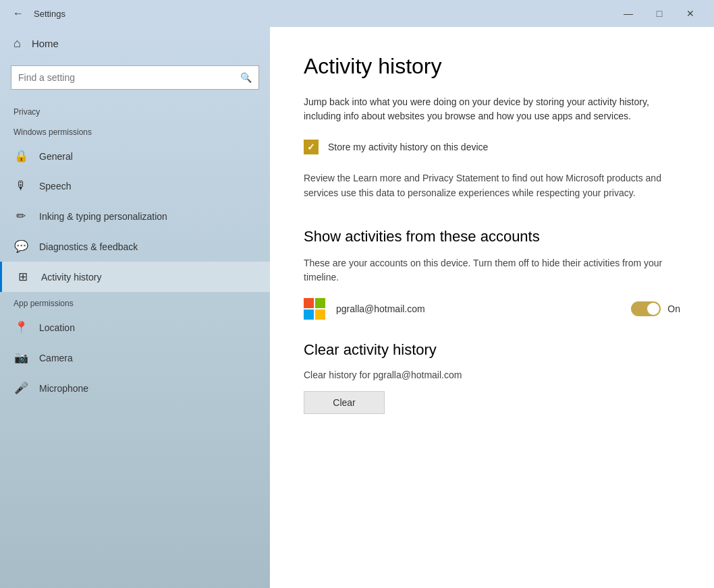 This screenshot has height=588, width=714. What do you see at coordinates (88, 247) in the screenshot?
I see `diagnostics-label: Diagnostics & feedback` at bounding box center [88, 247].